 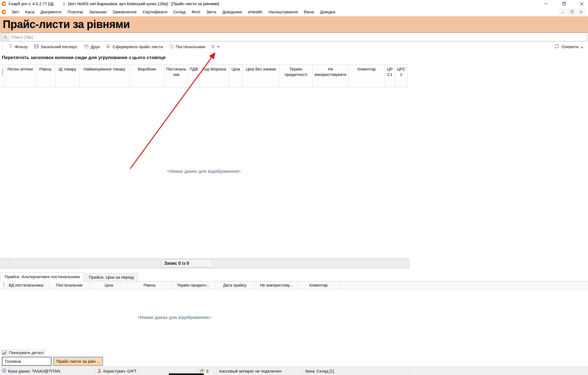 What do you see at coordinates (34, 371) in the screenshot?
I see `database-label: База даних: TASA3@TITAN` at bounding box center [34, 371].